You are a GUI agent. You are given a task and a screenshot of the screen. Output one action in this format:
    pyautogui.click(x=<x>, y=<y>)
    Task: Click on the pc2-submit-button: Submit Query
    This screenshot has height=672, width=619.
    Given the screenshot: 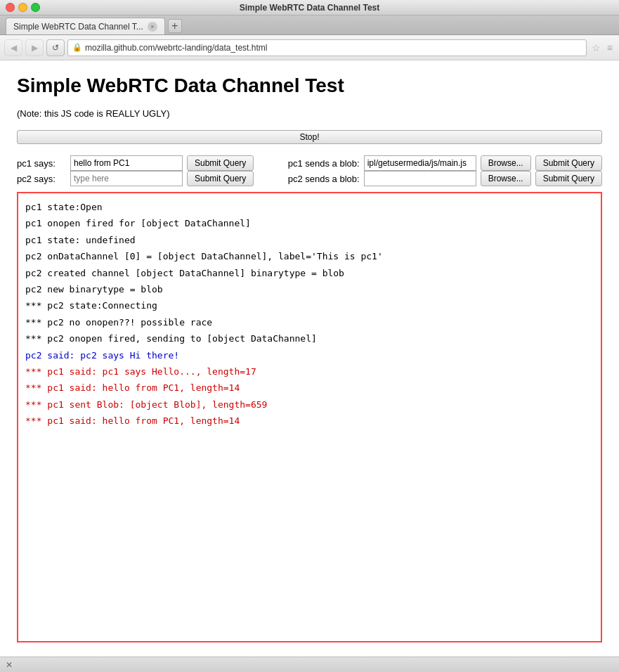 What is the action you would take?
    pyautogui.click(x=221, y=179)
    